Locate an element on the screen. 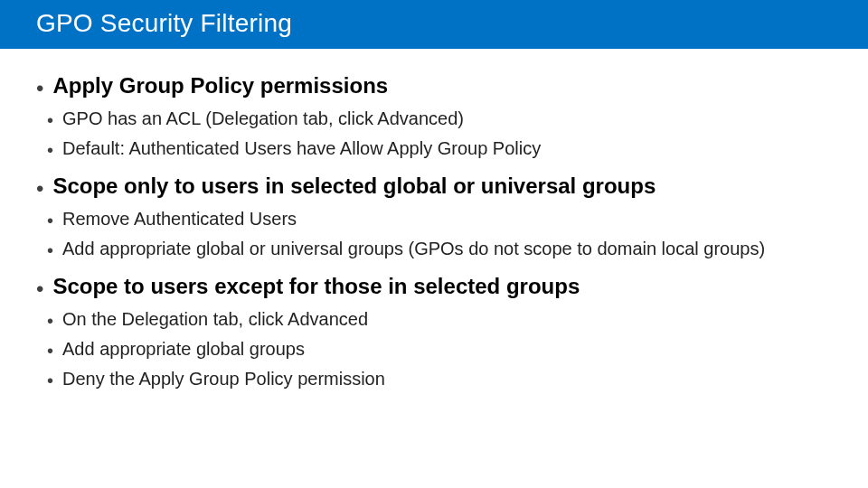 This screenshot has height=488, width=868. bullet-l1: • Apply Group Policy permissions is located at coordinates (434, 87).